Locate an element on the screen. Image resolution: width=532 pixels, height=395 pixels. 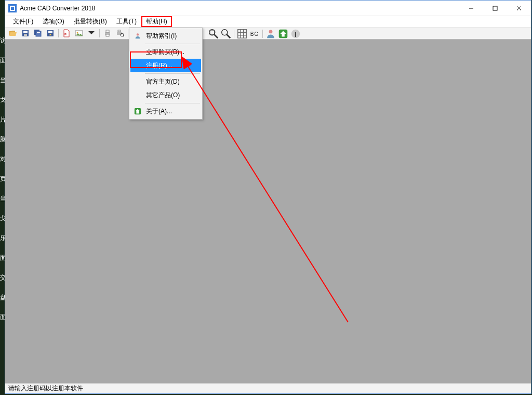
person-button is located at coordinates (271, 34).